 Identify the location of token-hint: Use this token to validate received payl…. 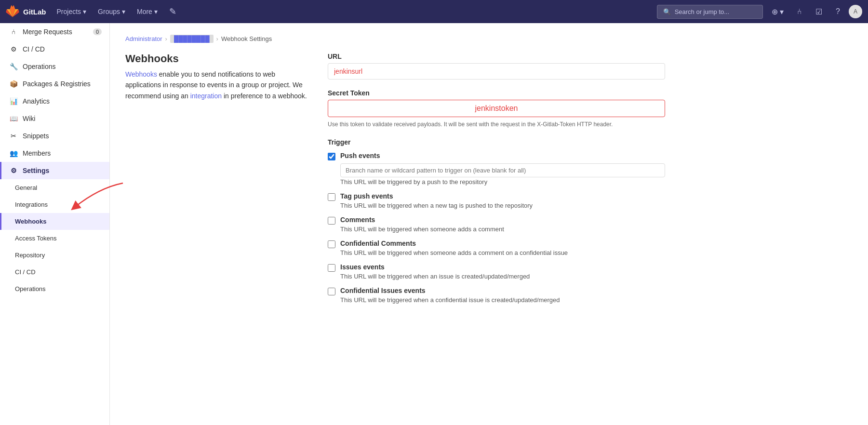
(496, 124).